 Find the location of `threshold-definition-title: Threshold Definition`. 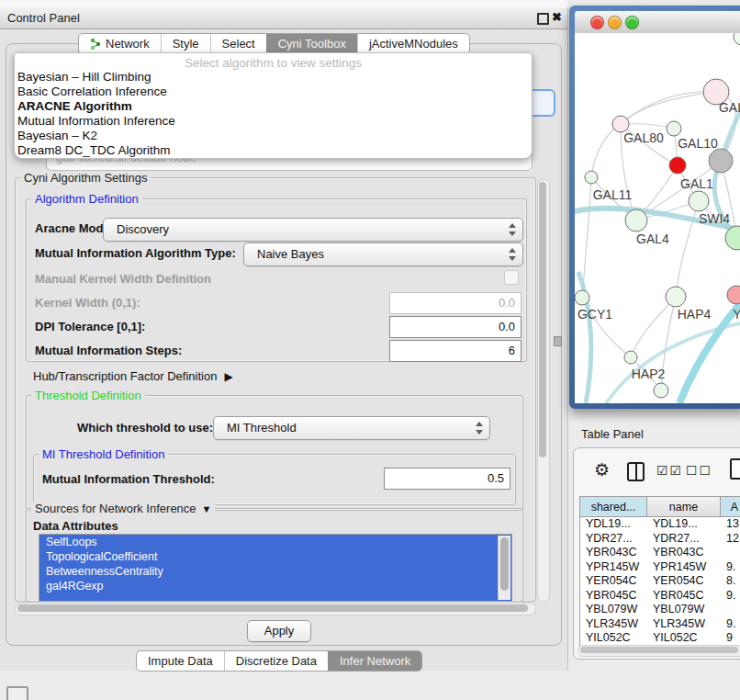

threshold-definition-title: Threshold Definition is located at coordinates (88, 395).